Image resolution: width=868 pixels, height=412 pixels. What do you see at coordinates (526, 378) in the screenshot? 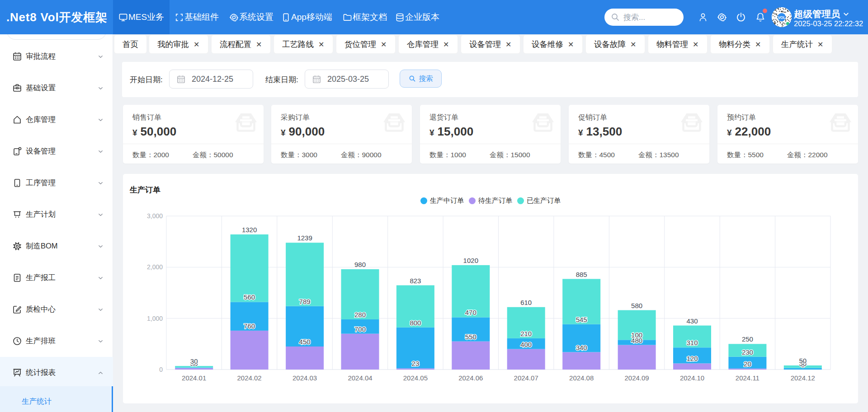
I see `svg-text: 2024.07` at bounding box center [526, 378].